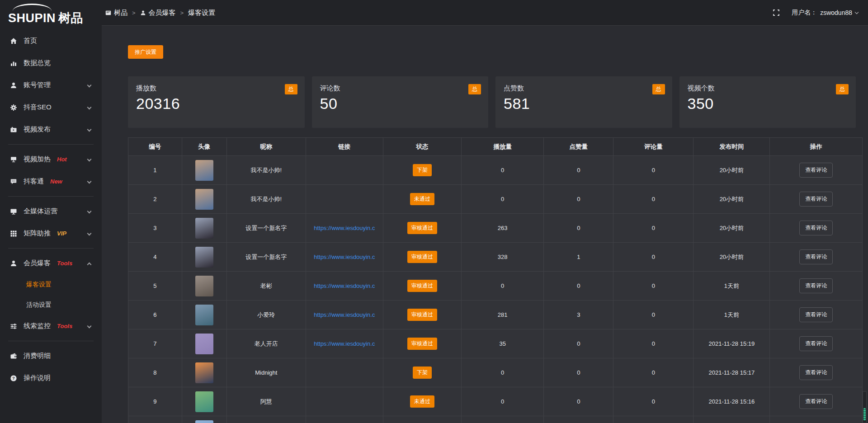  Describe the element at coordinates (51, 182) in the screenshot. I see `sidebar-item-douketong: 抖客通New` at that location.